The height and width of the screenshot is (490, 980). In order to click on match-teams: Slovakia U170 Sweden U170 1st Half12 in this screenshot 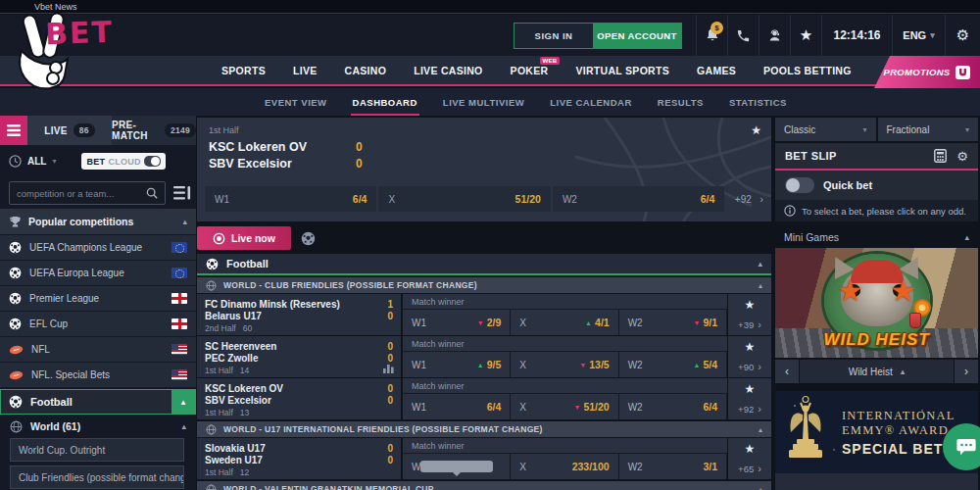, I will do `click(299, 459)`.